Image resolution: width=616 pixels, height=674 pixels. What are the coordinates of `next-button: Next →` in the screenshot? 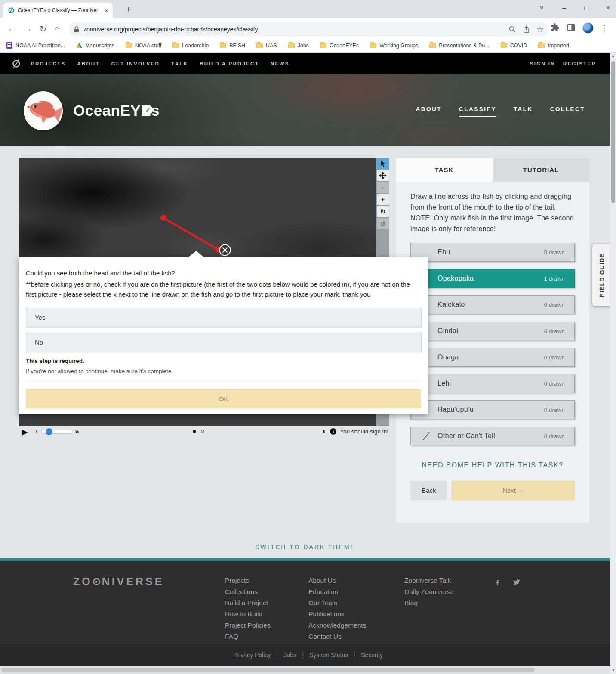 It's located at (513, 491).